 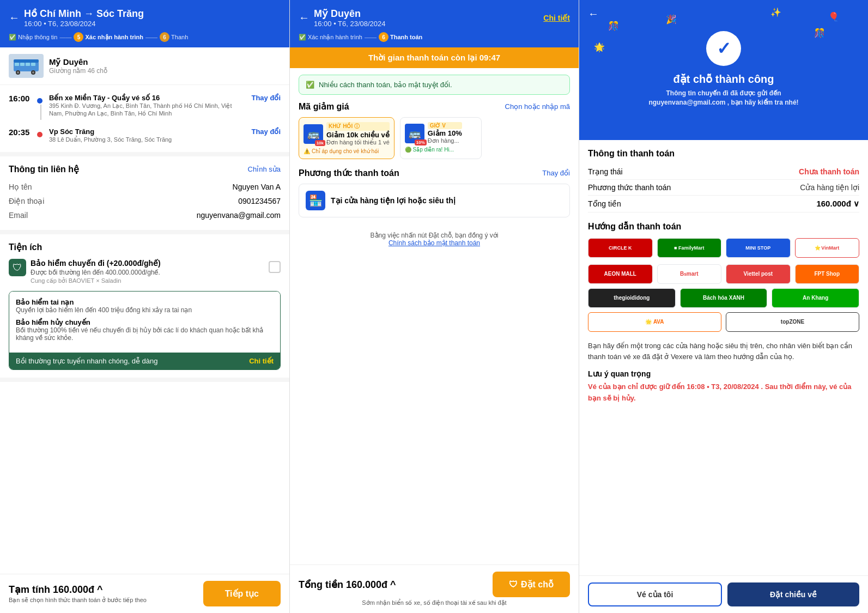 I want to click on step2-label: Xác nhận hành trình, so click(x=114, y=37).